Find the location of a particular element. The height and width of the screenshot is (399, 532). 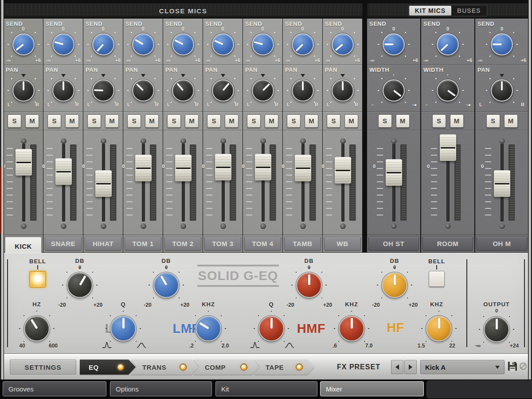

channel-select-button: SNARE is located at coordinates (63, 244).